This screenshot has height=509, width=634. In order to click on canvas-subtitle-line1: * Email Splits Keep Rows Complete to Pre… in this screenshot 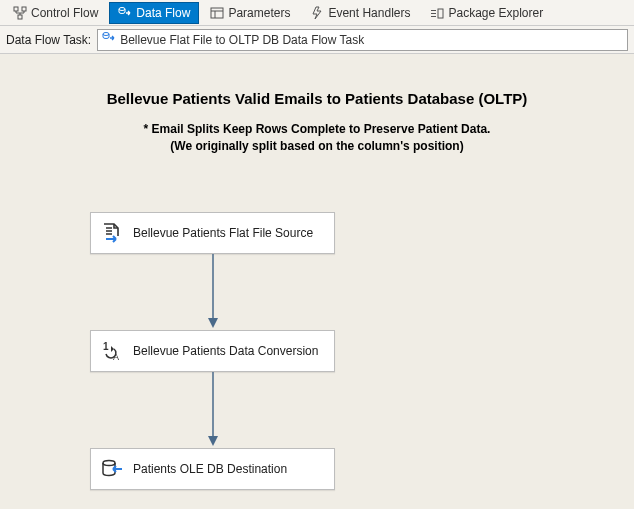, I will do `click(317, 130)`.